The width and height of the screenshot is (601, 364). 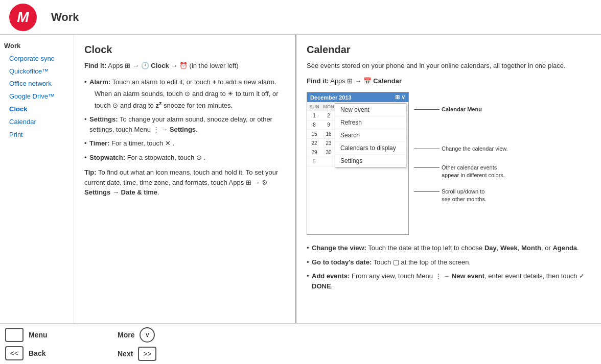 I want to click on alarm-sub-text: When an alarm sounds, touch ⊙ and drag t…, so click(x=190, y=100).